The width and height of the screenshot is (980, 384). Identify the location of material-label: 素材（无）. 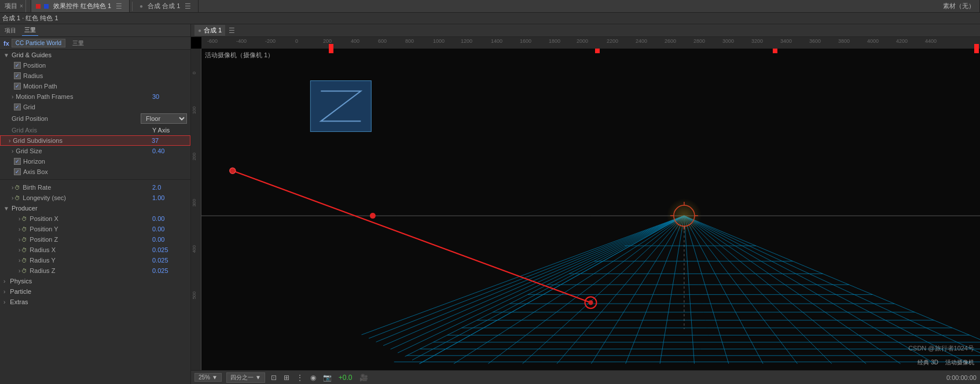
(959, 6).